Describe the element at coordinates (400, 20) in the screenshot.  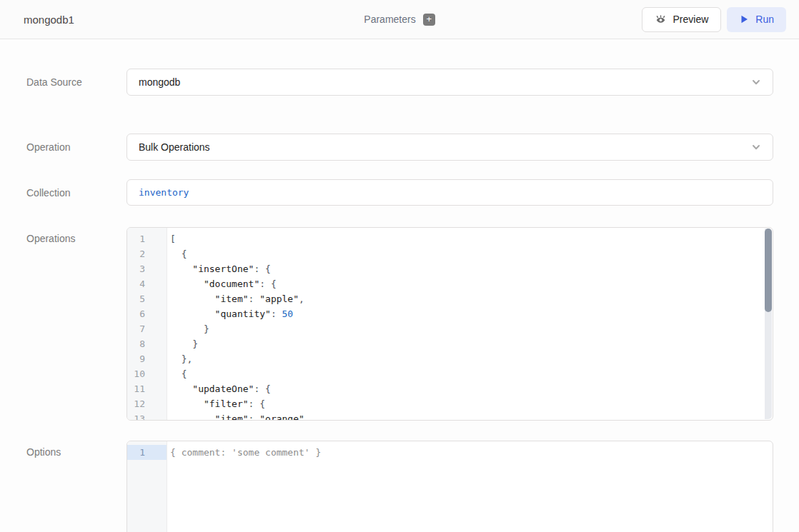
I see `query-editor-header: mongodb1 Parameters + Preview` at that location.